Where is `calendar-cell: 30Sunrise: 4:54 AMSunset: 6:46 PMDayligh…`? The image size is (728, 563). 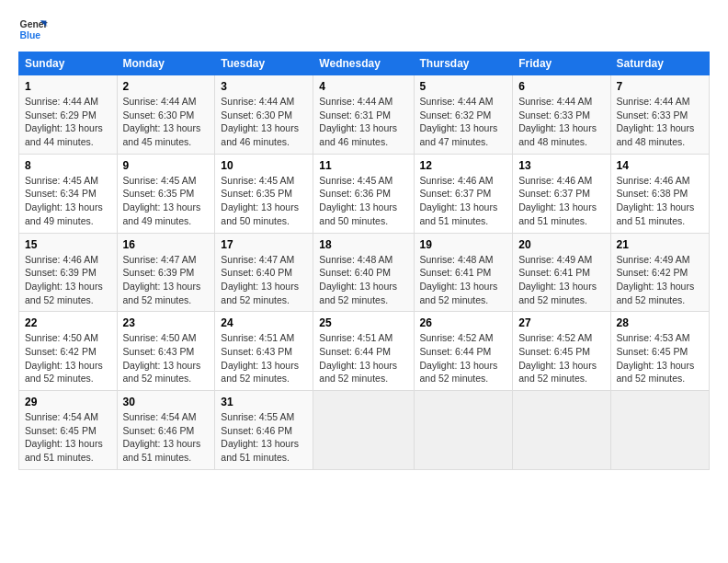
calendar-cell: 30Sunrise: 4:54 AMSunset: 6:46 PMDayligh… is located at coordinates (165, 431).